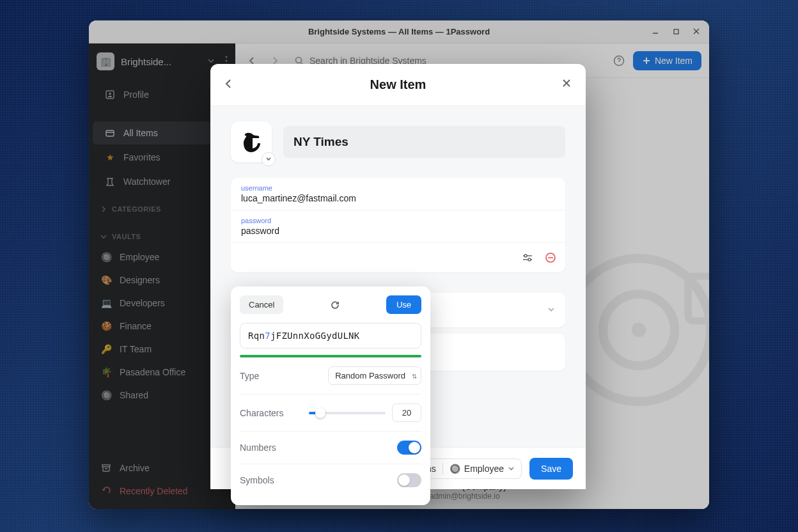 This screenshot has height=532, width=798. What do you see at coordinates (398, 142) in the screenshot?
I see `item-header` at bounding box center [398, 142].